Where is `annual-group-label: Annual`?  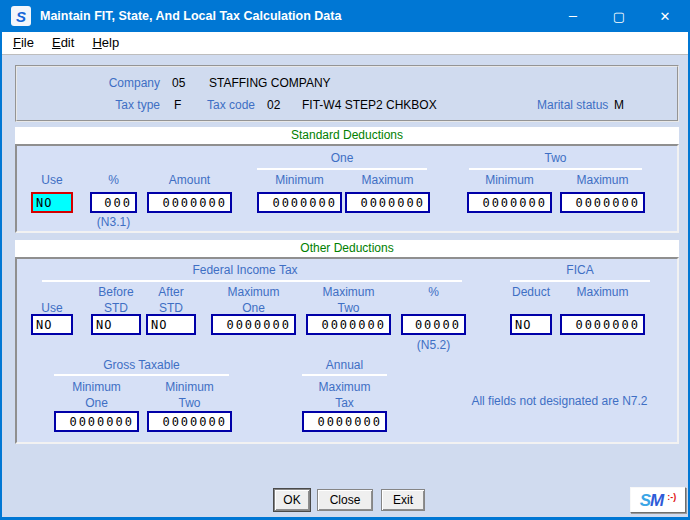
annual-group-label: Annual is located at coordinates (344, 365).